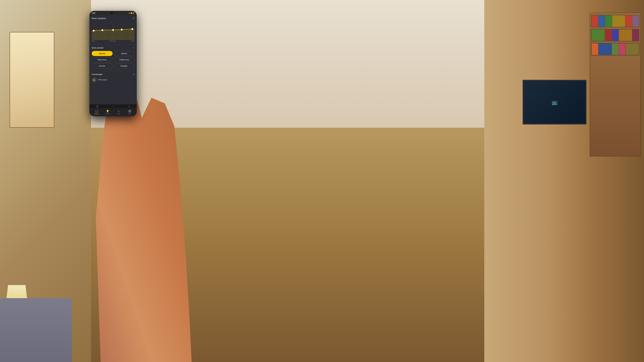  What do you see at coordinates (113, 62) in the screenshot?
I see `app-content: Music equalizer ↺` at bounding box center [113, 62].